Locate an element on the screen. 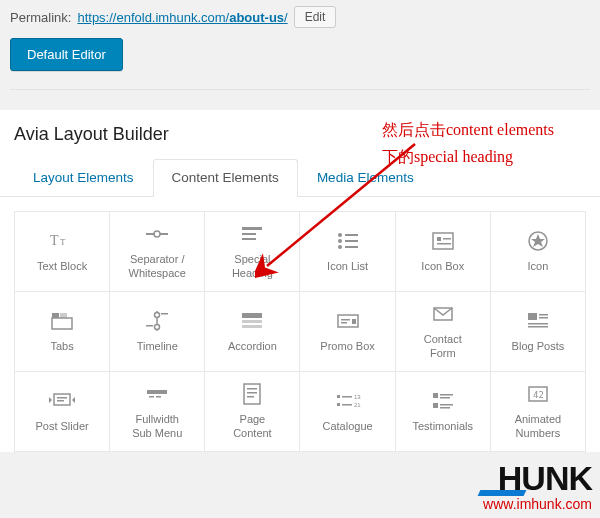 The image size is (600, 518). element-icon: Icon is located at coordinates (538, 252).